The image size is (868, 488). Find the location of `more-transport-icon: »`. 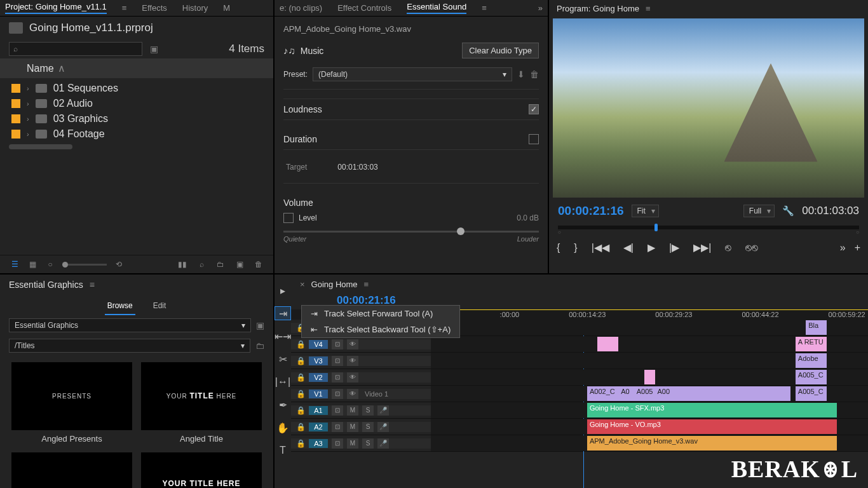

more-transport-icon: » is located at coordinates (843, 248).